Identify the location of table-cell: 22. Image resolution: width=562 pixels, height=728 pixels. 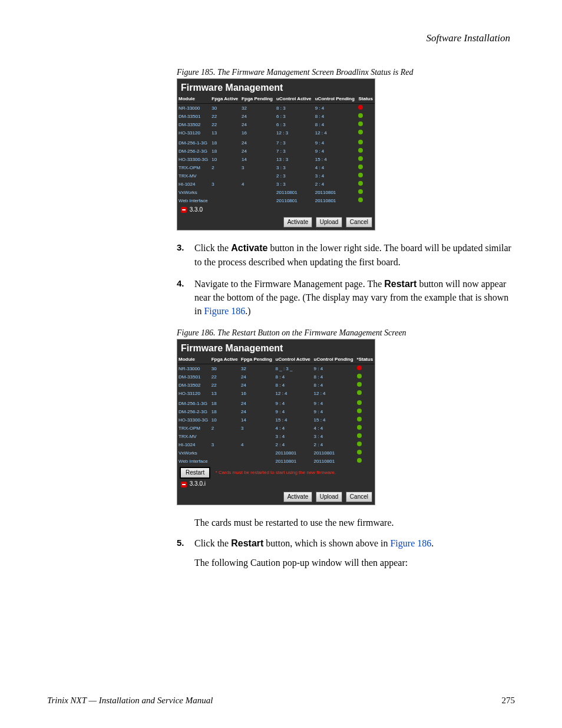
(225, 124).